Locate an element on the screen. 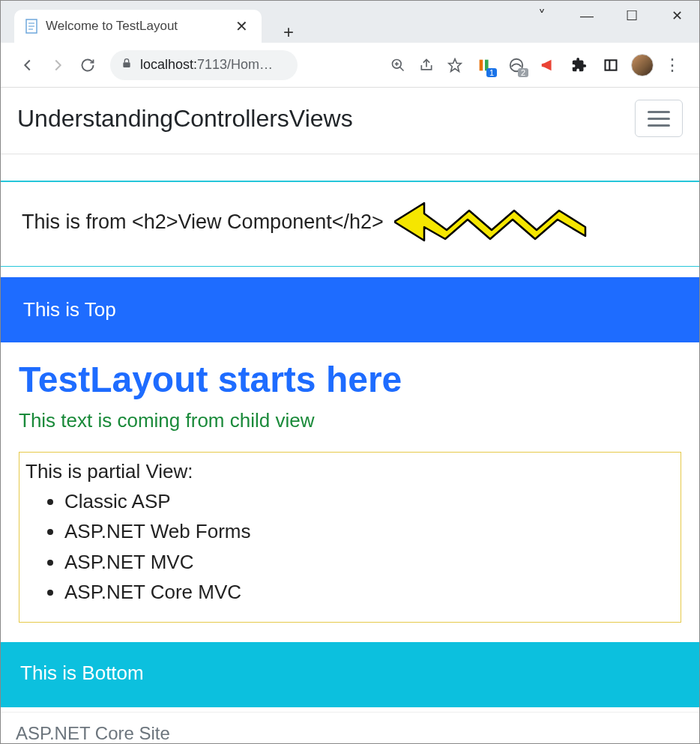 Image resolution: width=700 pixels, height=744 pixels. browser-toolbar: localhost:7113/Hom… 1 2 ⋮ is located at coordinates (350, 65).